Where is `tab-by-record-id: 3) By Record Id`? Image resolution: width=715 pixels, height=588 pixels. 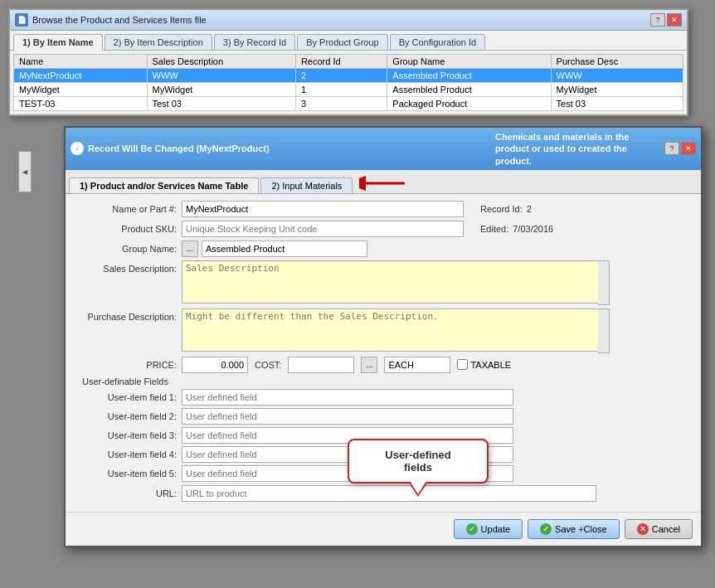
tab-by-record-id: 3) By Record Id is located at coordinates (255, 41).